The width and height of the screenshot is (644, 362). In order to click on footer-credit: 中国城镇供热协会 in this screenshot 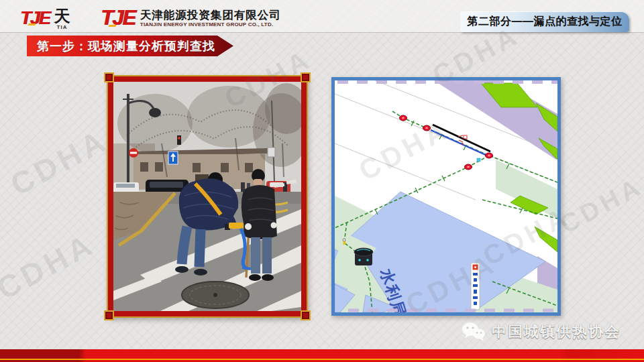, I will do `click(541, 332)`.